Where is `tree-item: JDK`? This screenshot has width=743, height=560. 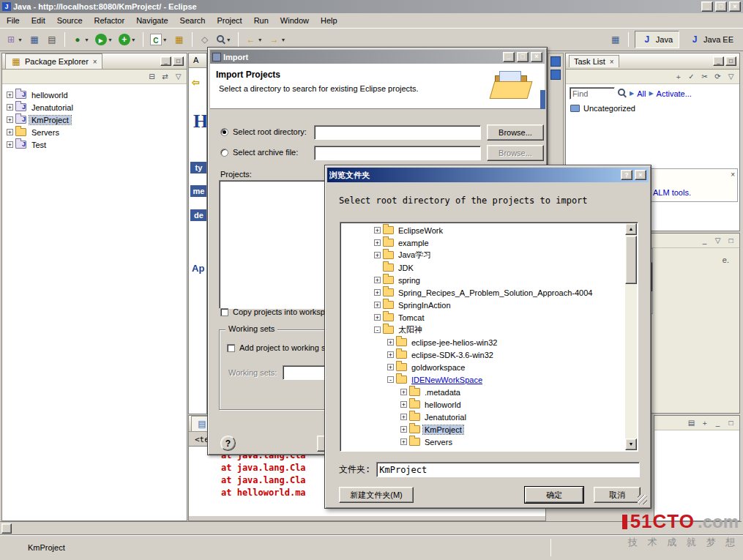
tree-item: JDK is located at coordinates (483, 268).